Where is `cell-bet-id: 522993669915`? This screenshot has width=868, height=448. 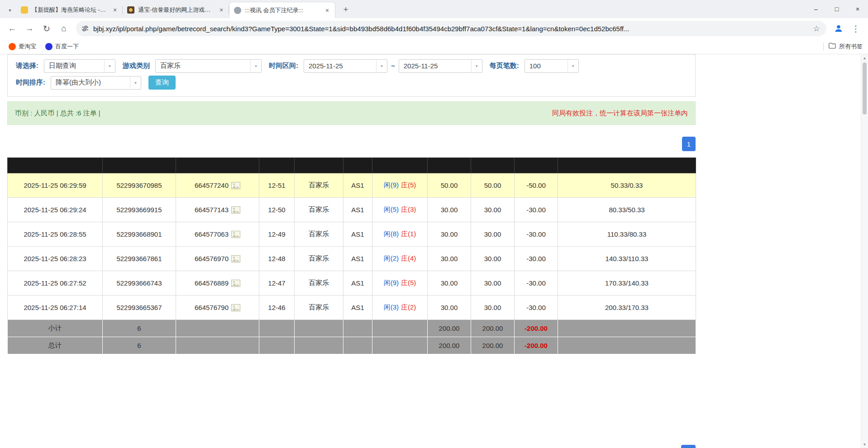 cell-bet-id: 522993669915 is located at coordinates (139, 210).